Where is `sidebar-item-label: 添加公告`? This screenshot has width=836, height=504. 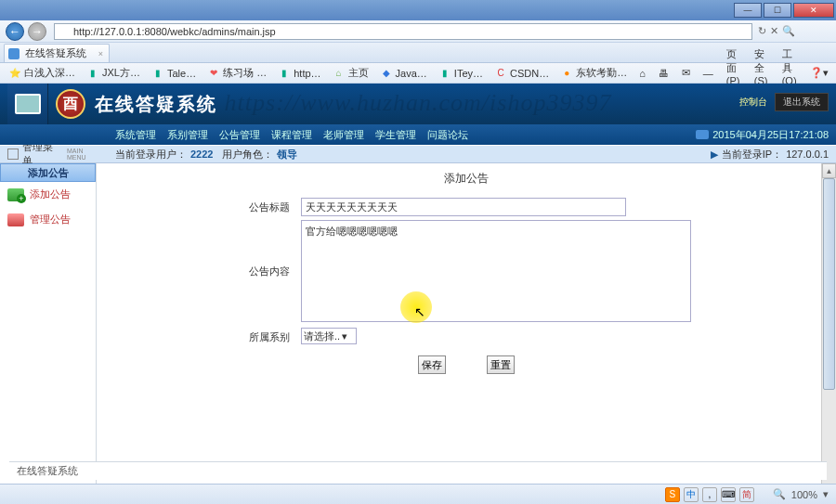 sidebar-item-label: 添加公告 is located at coordinates (50, 195).